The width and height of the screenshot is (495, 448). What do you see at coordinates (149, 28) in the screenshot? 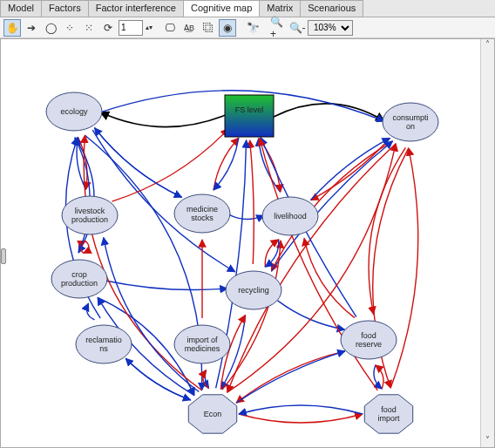
I see `spin-up-button: ▴▾` at bounding box center [149, 28].